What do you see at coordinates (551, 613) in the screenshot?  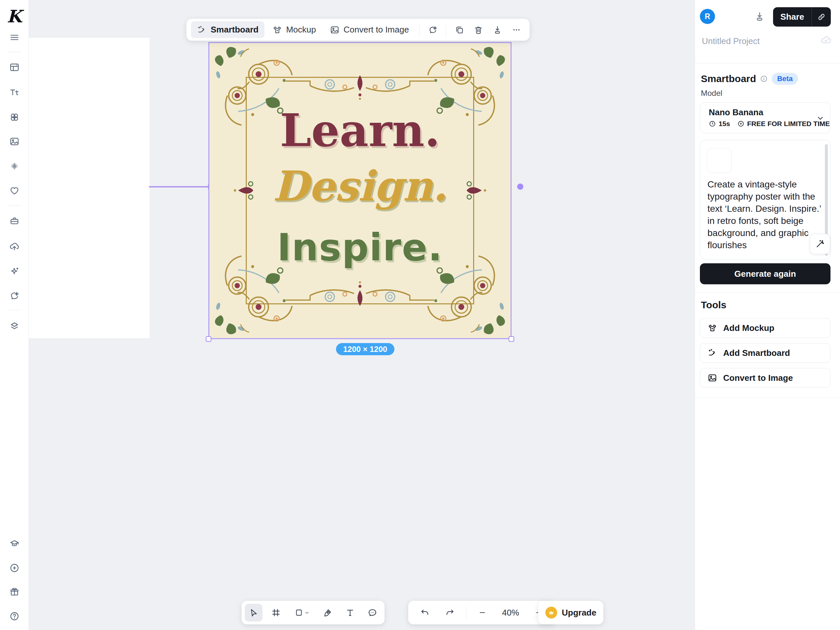 I see `crown-coin-icon` at bounding box center [551, 613].